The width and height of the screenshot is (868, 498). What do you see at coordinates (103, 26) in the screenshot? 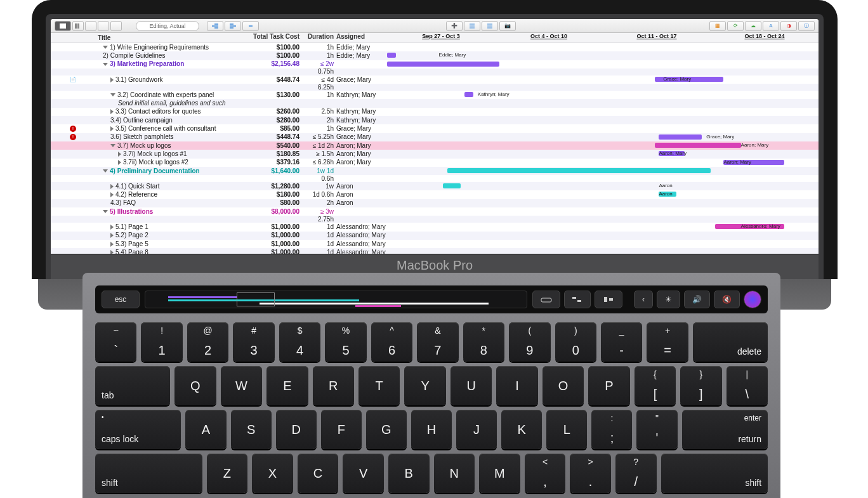
I see `tb-grid2` at bounding box center [103, 26].